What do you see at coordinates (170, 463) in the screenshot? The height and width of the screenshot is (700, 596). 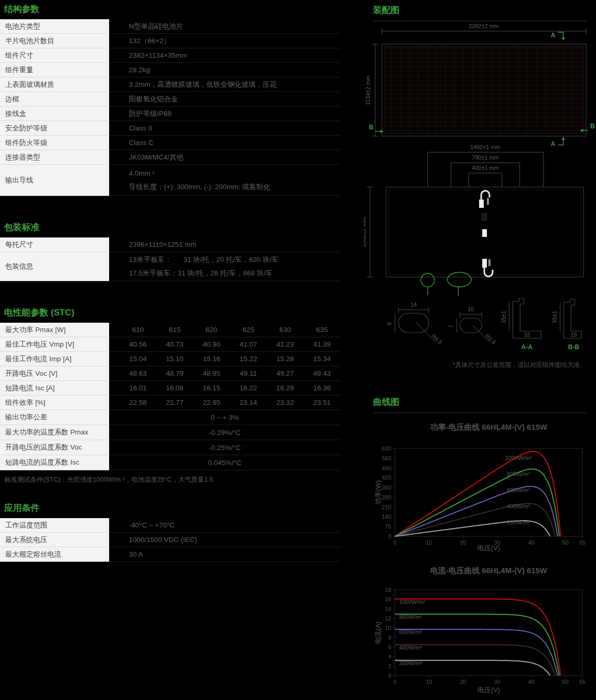 I see `table-row: 短路电流的温度系数 Isc0.045%/°C` at bounding box center [170, 463].